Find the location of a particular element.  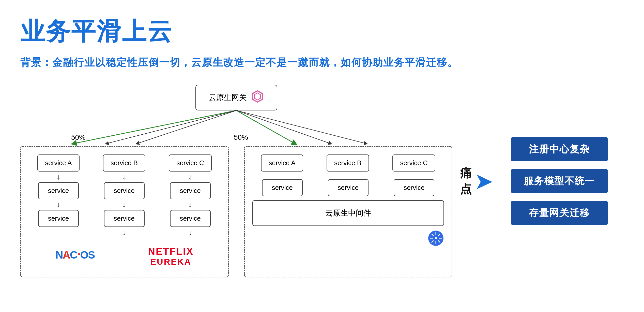

right-service-1: service is located at coordinates (282, 188).